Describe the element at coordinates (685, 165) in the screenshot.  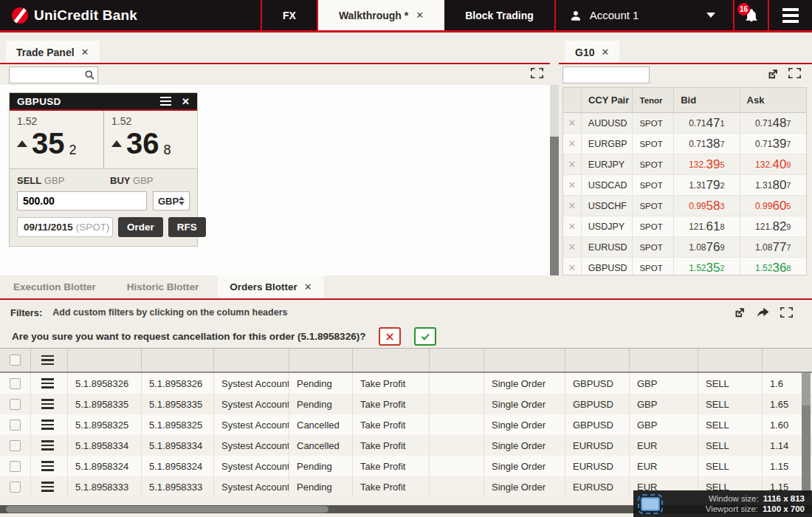
I see `rates-row: ✕EURJPYSPOT132.395132.409` at that location.